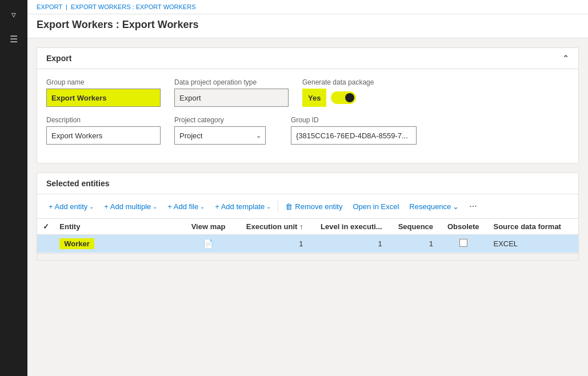  What do you see at coordinates (226, 130) in the screenshot?
I see `project-category-field: Project category Project ⌄` at bounding box center [226, 130].